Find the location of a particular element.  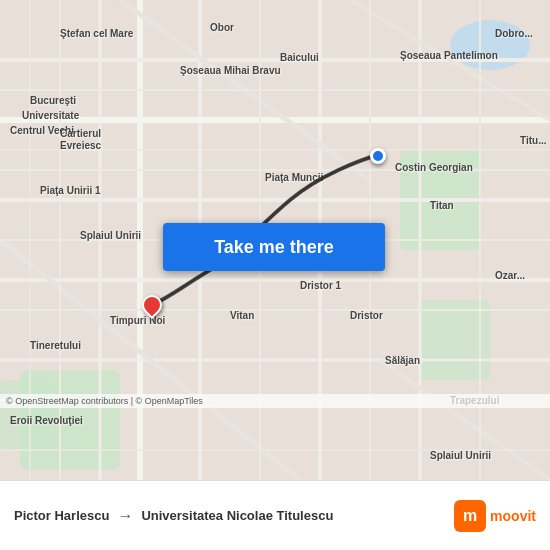

map-label-ozar: Ozar... is located at coordinates (510, 276).